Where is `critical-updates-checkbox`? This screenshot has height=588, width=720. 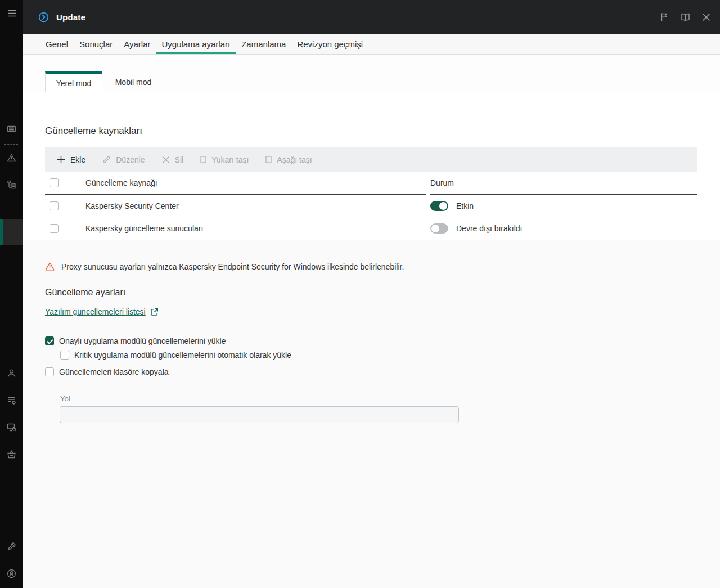
critical-updates-checkbox is located at coordinates (65, 355).